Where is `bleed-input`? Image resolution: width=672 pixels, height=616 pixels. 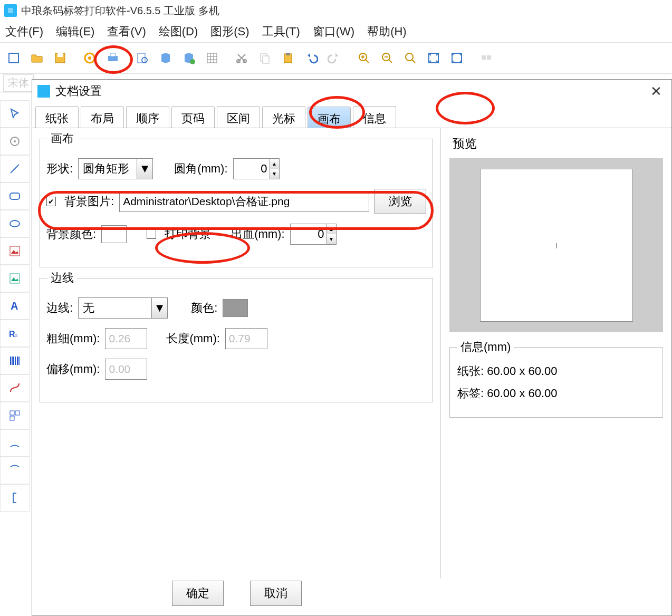 bleed-input is located at coordinates (309, 234).